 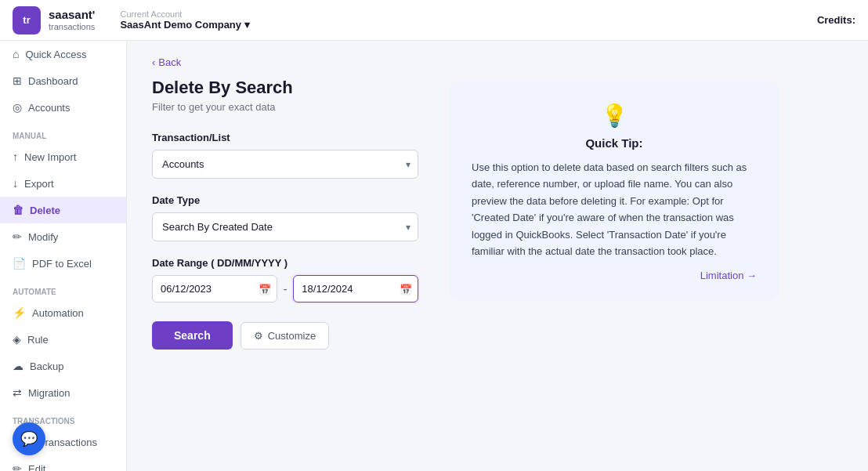 I want to click on tip-icon-area: 💡, so click(x=614, y=116).